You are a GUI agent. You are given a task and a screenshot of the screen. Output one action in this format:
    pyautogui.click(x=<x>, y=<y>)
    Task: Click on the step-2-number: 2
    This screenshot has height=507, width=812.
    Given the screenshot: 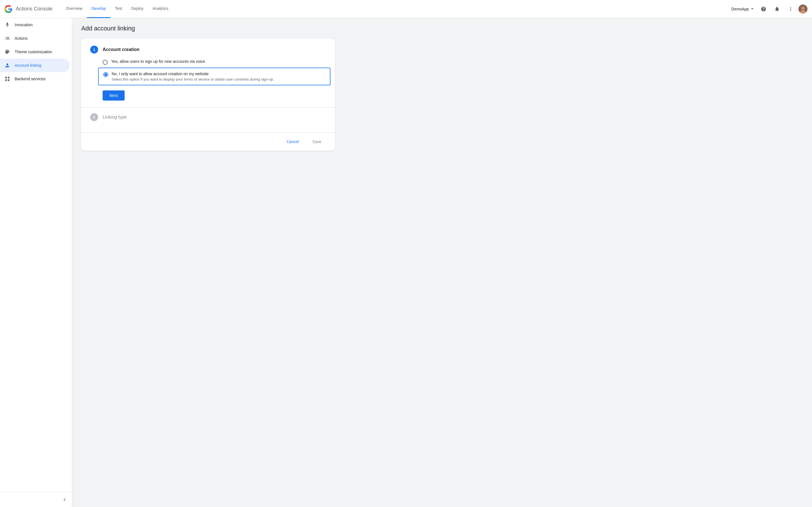 What is the action you would take?
    pyautogui.click(x=94, y=117)
    